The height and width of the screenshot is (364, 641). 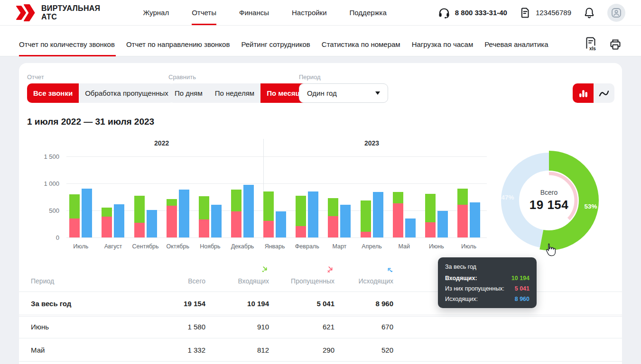 I want to click on chart-tooltip: За весь год Входящих:10 194Из них пропущ…, so click(x=487, y=282).